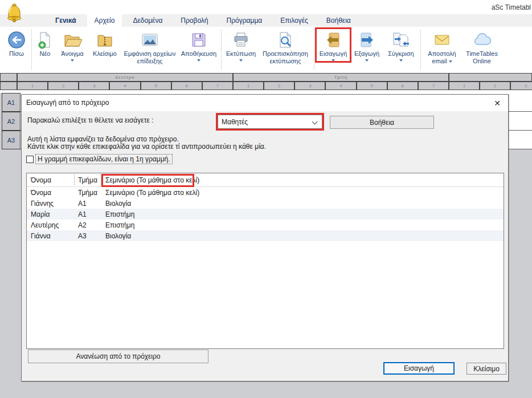 The image size is (532, 398). I want to click on ribbon-tab-bar: Γενικά Αρχείο Δεδομένα Προβολή Πρόγραμμα…, so click(266, 21).